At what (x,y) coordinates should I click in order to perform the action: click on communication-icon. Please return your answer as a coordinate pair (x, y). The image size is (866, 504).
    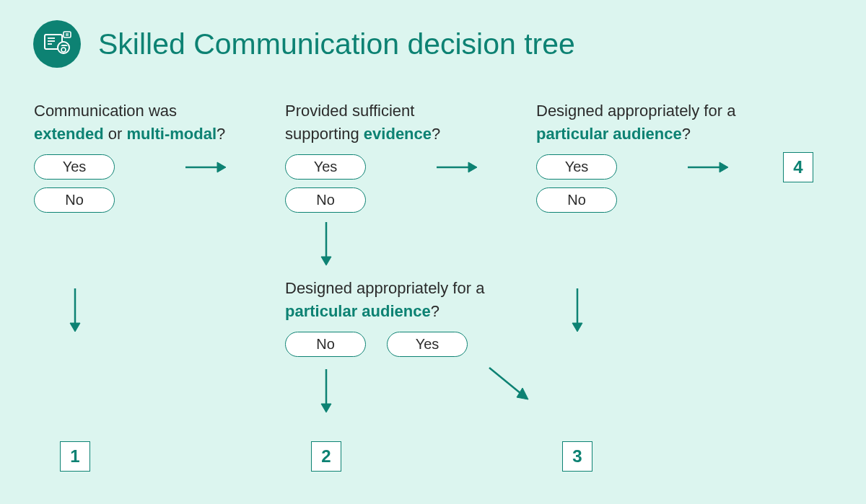
    Looking at the image, I should click on (57, 44).